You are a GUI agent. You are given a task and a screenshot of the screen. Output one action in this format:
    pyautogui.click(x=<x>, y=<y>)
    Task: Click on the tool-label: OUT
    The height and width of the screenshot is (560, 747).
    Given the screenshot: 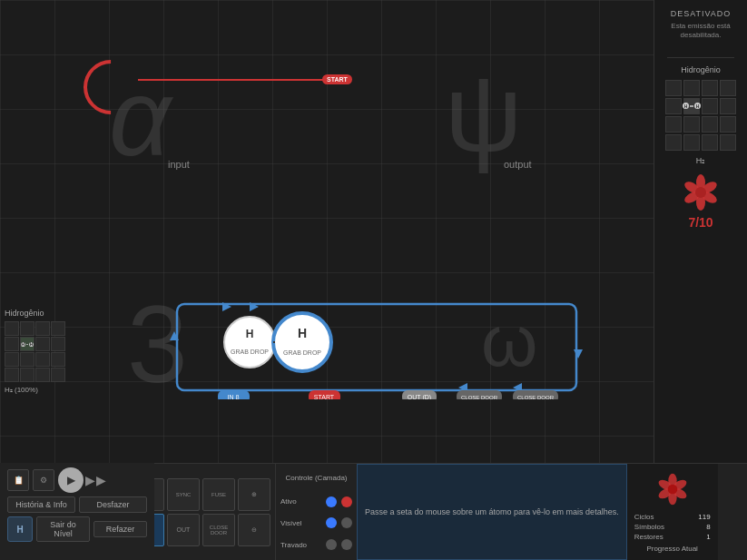 What is the action you would take?
    pyautogui.click(x=183, y=530)
    